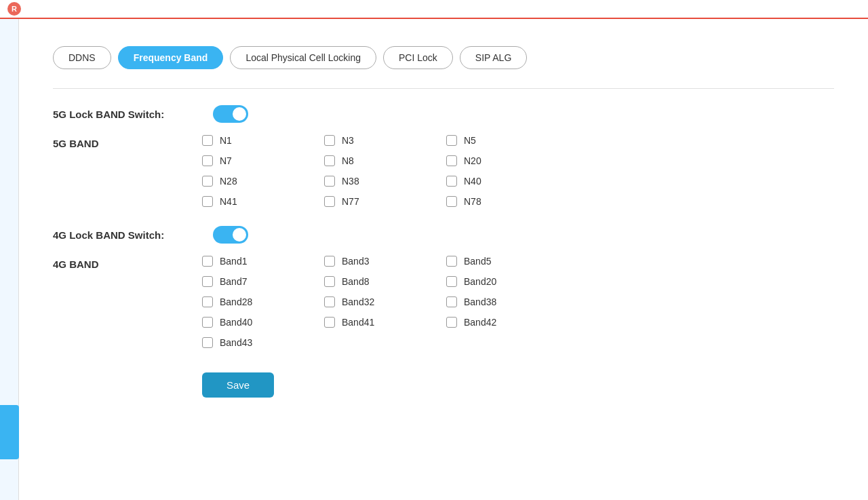  Describe the element at coordinates (236, 343) in the screenshot. I see `band-label-Band43: Band43` at that location.